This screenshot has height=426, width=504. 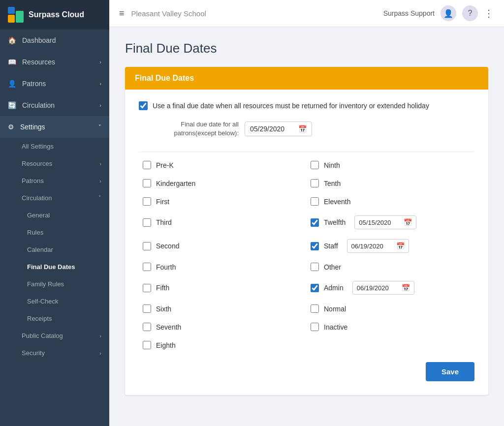 I want to click on grade-row-first: First, so click(x=222, y=202).